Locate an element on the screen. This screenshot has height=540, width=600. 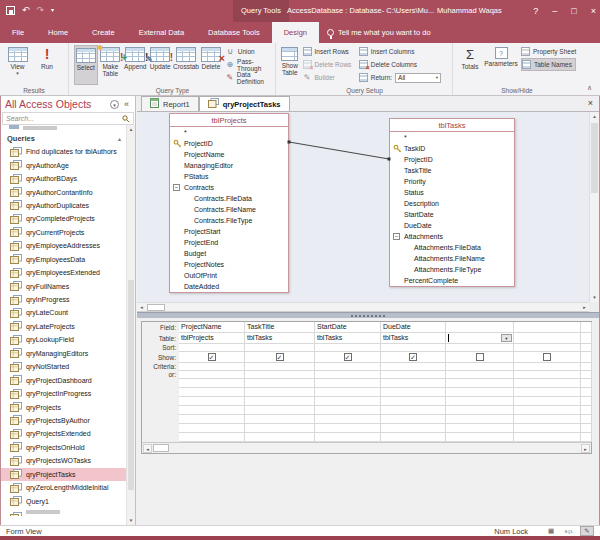
select-query-button: Select is located at coordinates (86, 65).